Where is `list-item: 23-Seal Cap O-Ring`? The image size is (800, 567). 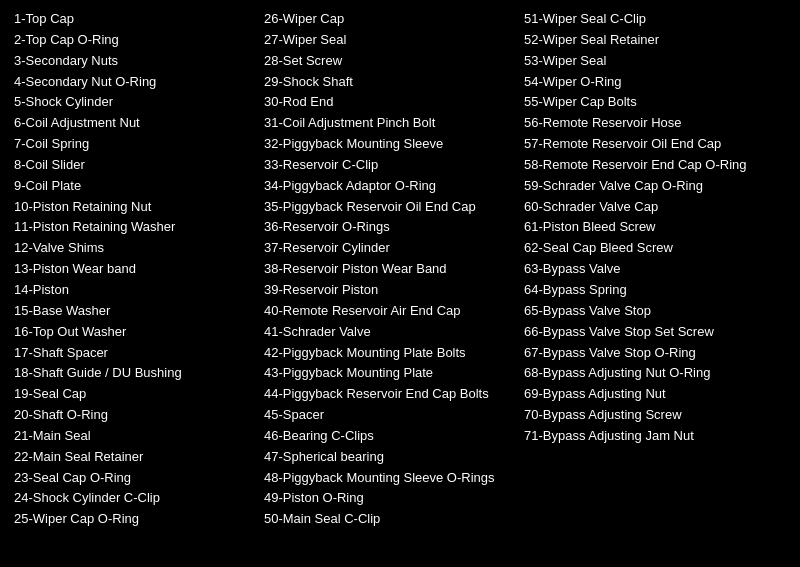
list-item: 23-Seal Cap O-Ring is located at coordinates (139, 478).